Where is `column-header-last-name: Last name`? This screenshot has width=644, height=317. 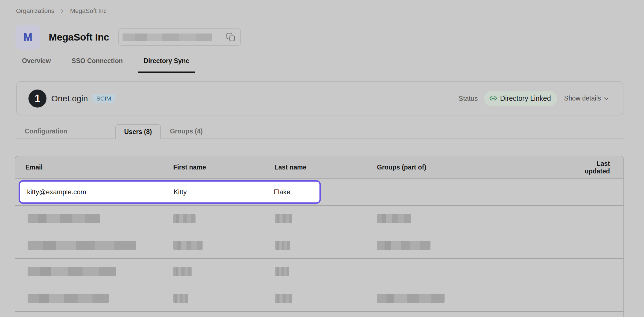
column-header-last-name: Last name is located at coordinates (326, 167).